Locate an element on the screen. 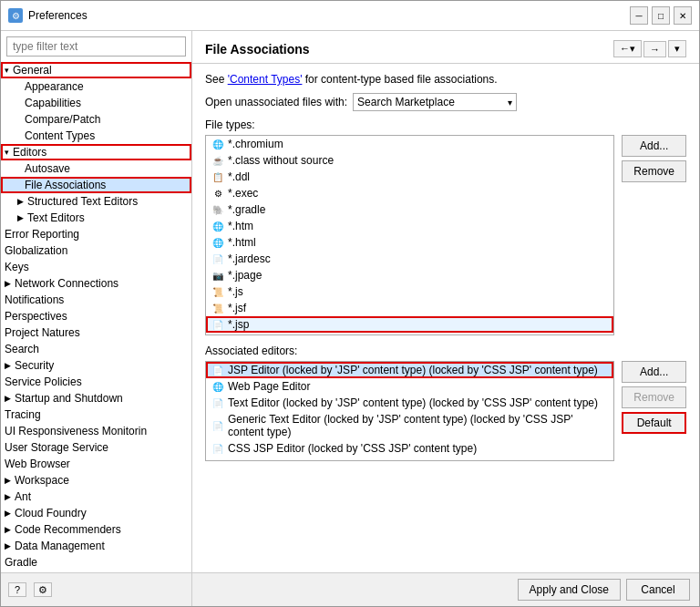 The image size is (700, 607). file-type-class: ☕ *.class without source is located at coordinates (410, 160).